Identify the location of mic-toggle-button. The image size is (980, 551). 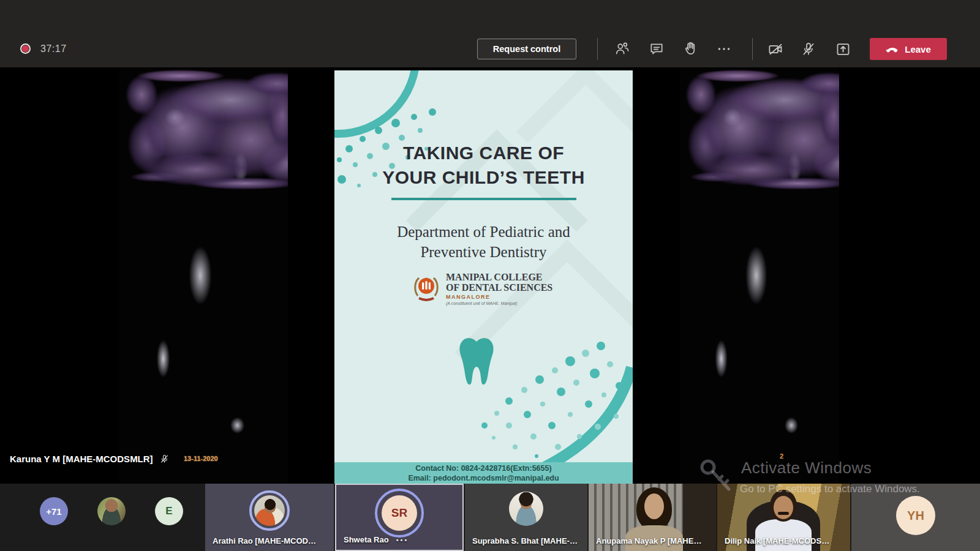
(809, 49).